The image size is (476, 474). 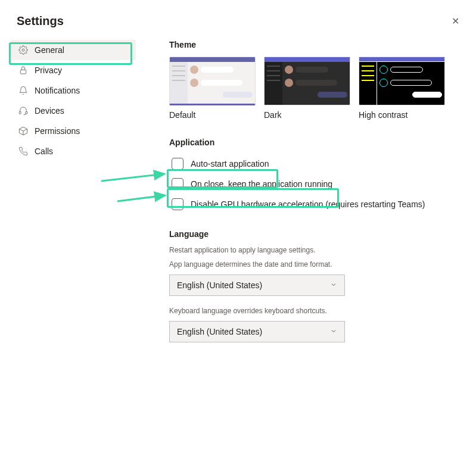 I want to click on theme-label: High contrast, so click(x=402, y=115).